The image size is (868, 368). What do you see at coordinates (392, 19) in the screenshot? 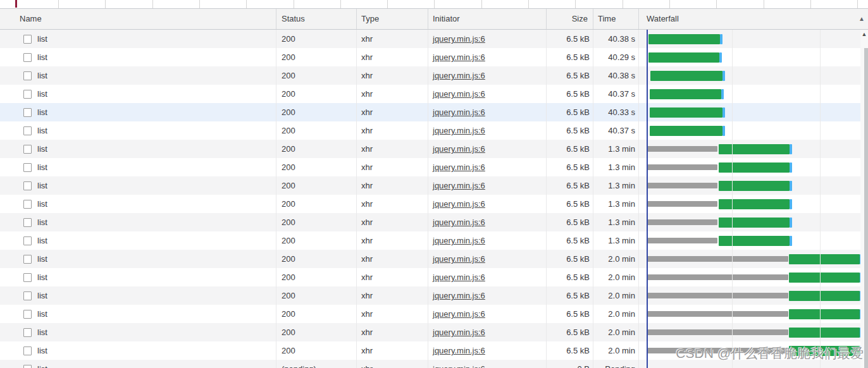
I see `column-header-type: Type` at bounding box center [392, 19].